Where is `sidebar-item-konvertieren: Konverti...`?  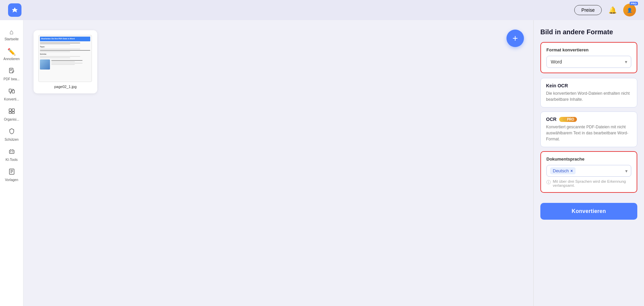
sidebar-item-konvertieren: Konverti... is located at coordinates (12, 94).